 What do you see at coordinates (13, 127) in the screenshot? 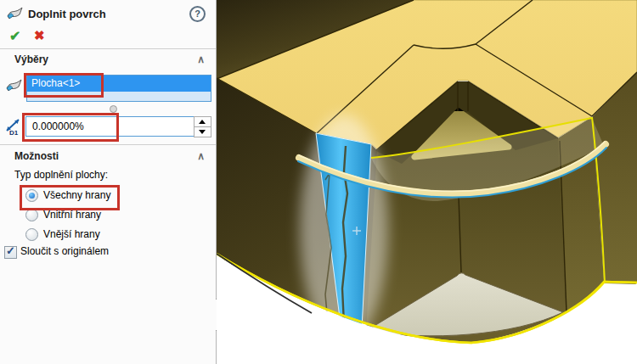
I see `distance-d1-icon: D1` at bounding box center [13, 127].